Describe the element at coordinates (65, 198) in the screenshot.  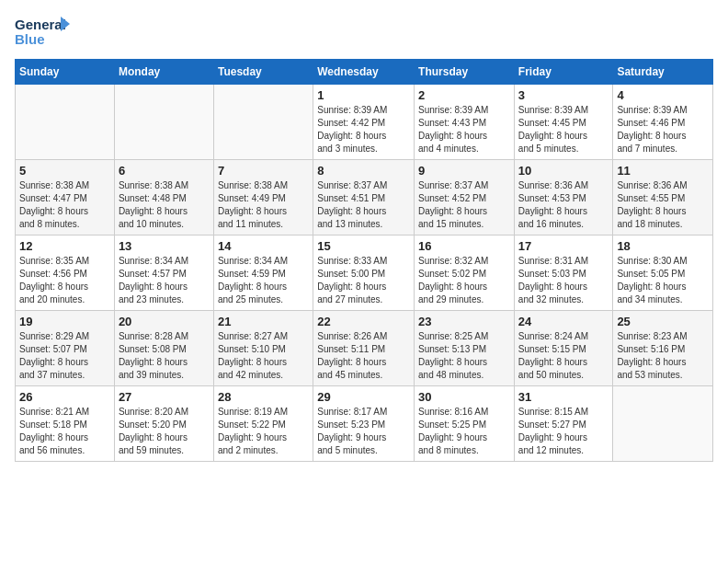
I see `calendar-cell: 5Sunrise: 8:38 AM Sunset: 4:47 PM Daylig…` at that location.